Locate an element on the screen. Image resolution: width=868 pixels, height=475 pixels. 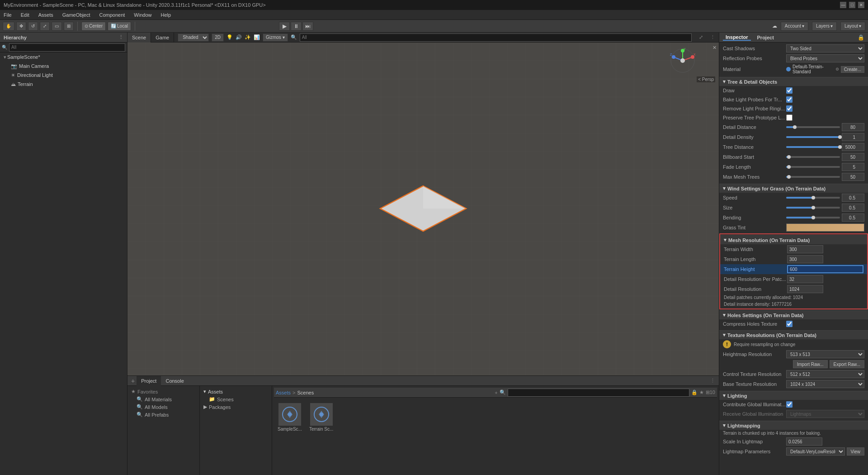
base-texture-select: 1024 x 1024 is located at coordinates (826, 384).